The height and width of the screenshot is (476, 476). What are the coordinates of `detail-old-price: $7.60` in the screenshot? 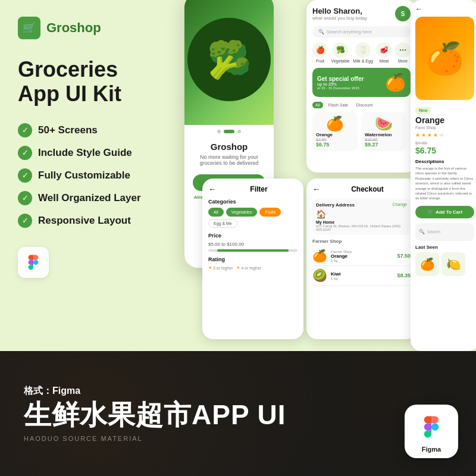 It's located at (445, 143).